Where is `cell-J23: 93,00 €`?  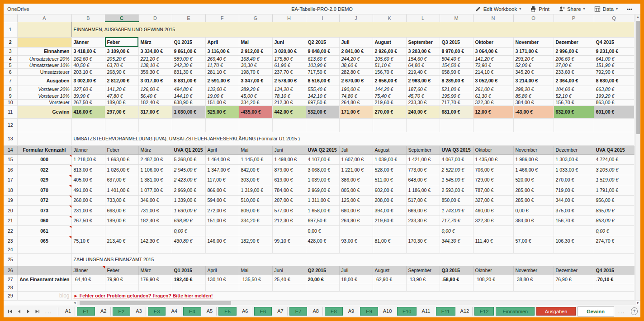
cell-J23: 93,00 € is located at coordinates (356, 241).